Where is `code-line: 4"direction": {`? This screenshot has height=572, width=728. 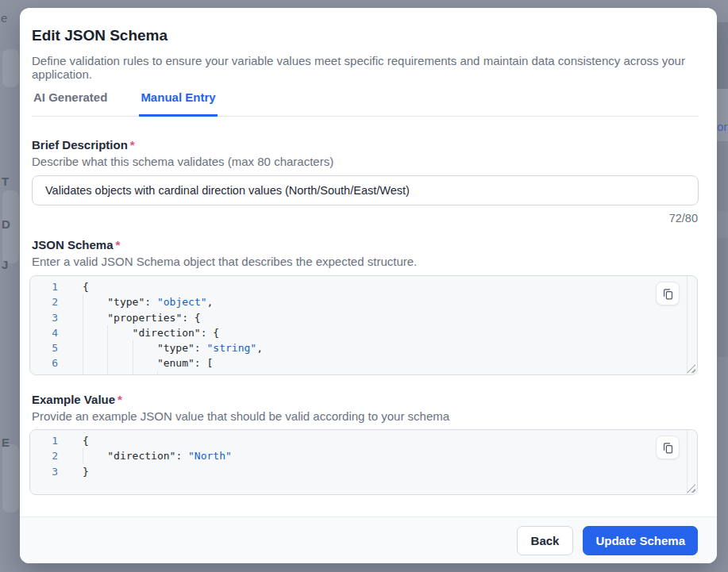 code-line: 4"direction": { is located at coordinates (364, 333).